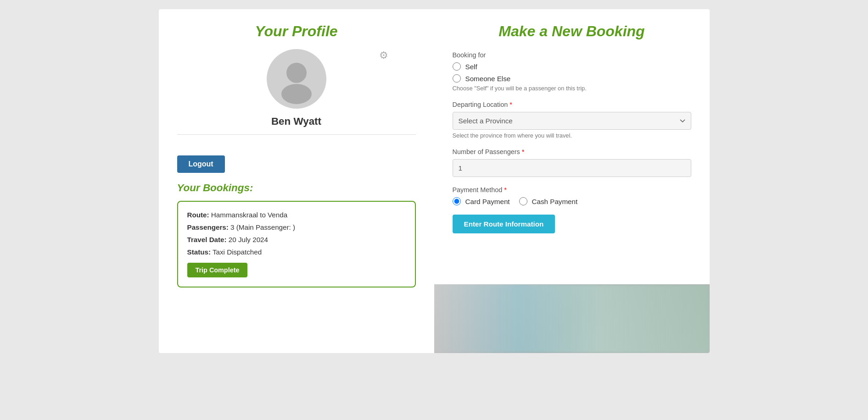 This screenshot has width=868, height=420. Describe the element at coordinates (297, 244) in the screenshot. I see `booking-card: Route: Hammanskraal to Venda Passengers:…` at that location.